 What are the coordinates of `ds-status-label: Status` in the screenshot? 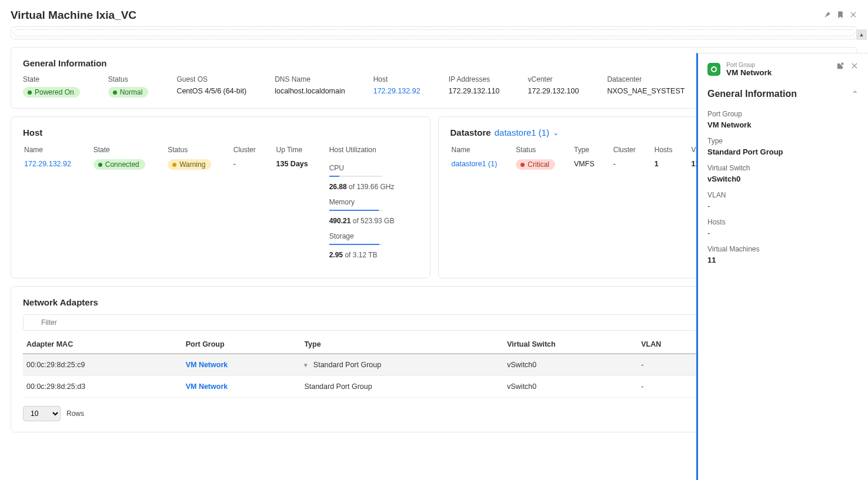 It's located at (535, 150).